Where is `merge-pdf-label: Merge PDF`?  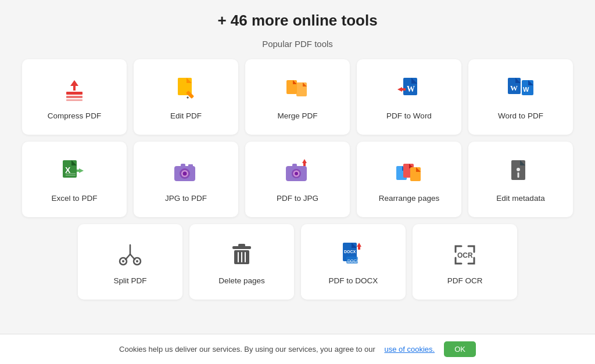
merge-pdf-label: Merge PDF is located at coordinates (298, 116).